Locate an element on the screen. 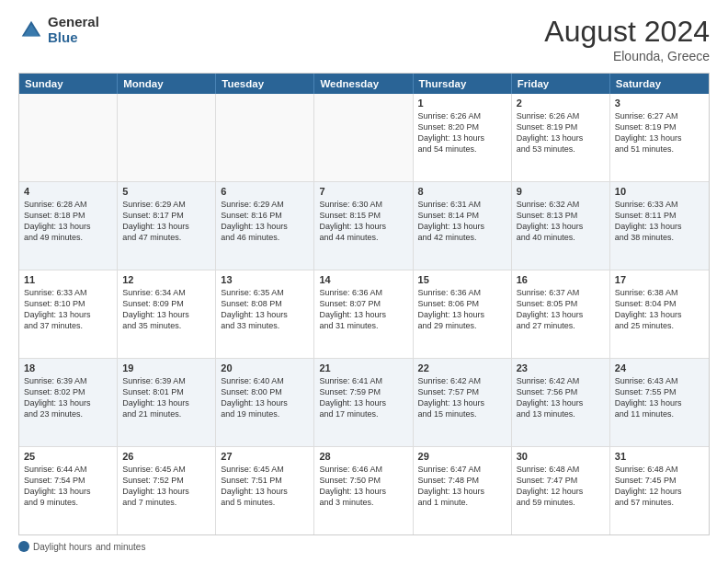  calendar-cell: 17Sunrise: 6:38 AM Sunset: 8:04 PM Dayli… is located at coordinates (660, 315).